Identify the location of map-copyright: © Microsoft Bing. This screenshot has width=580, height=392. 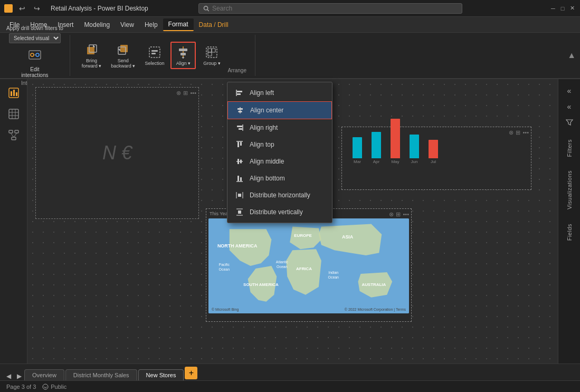
(225, 309).